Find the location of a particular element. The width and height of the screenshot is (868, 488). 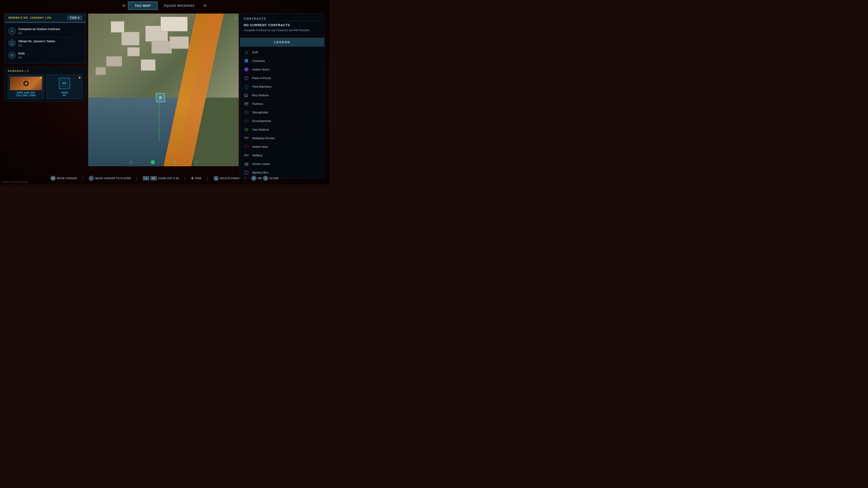

rewards-header: REWARDS | 2 is located at coordinates (45, 71).